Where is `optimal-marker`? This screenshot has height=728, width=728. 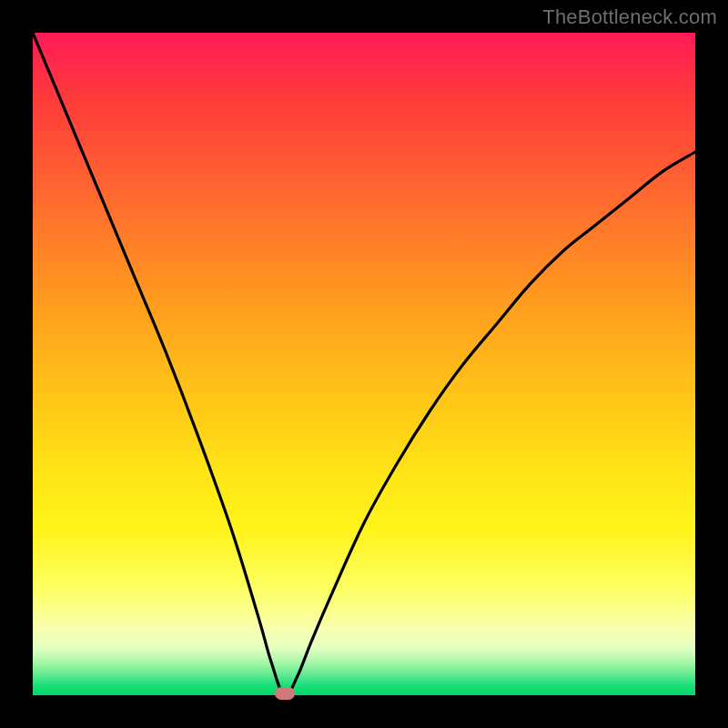
optimal-marker is located at coordinates (285, 693).